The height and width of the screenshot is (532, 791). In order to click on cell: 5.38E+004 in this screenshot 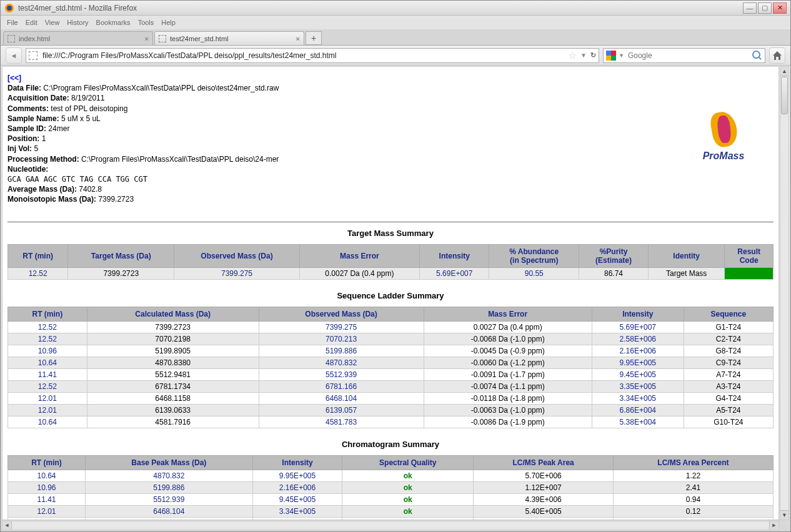, I will do `click(637, 422)`.